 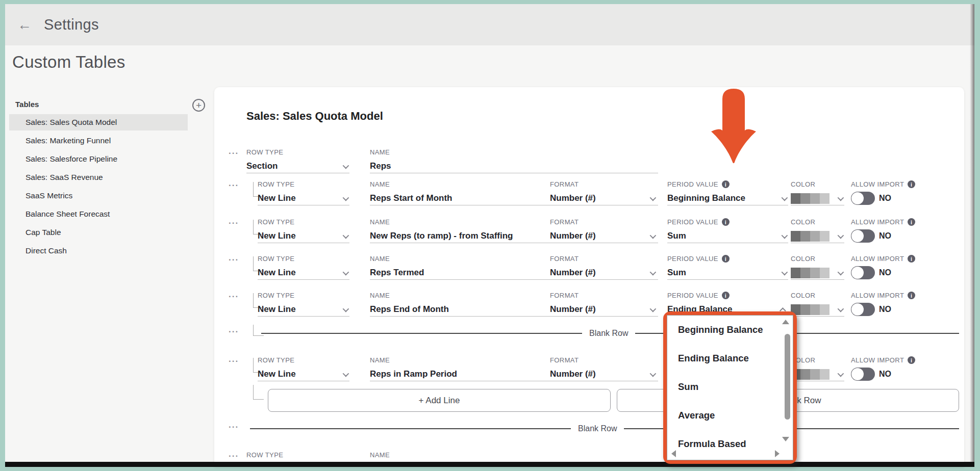 What do you see at coordinates (107, 122) in the screenshot?
I see `sidebar-item-table: Sales: Sales Quota Model` at bounding box center [107, 122].